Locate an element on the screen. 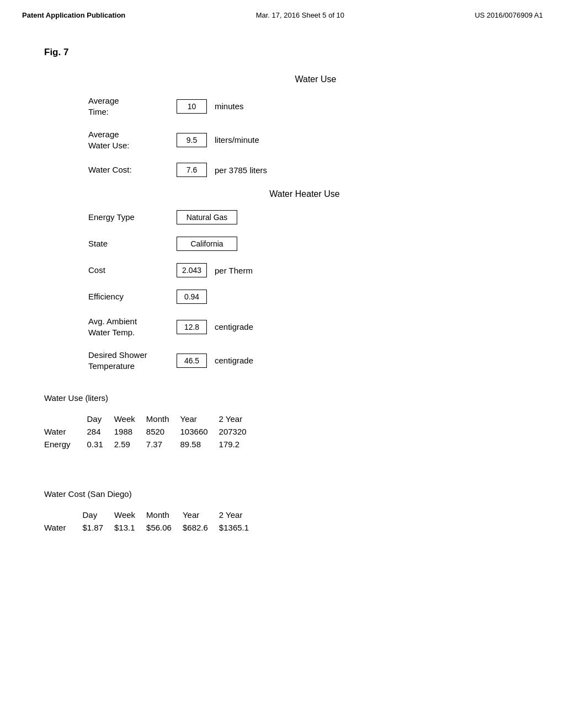 This screenshot has height=728, width=565. desired-shower-input: 46.5 is located at coordinates (192, 361).